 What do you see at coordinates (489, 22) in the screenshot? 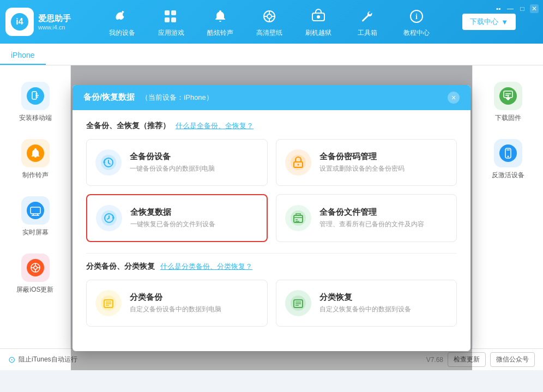
I see `download-center-button: 下载中心 ▼` at bounding box center [489, 22].